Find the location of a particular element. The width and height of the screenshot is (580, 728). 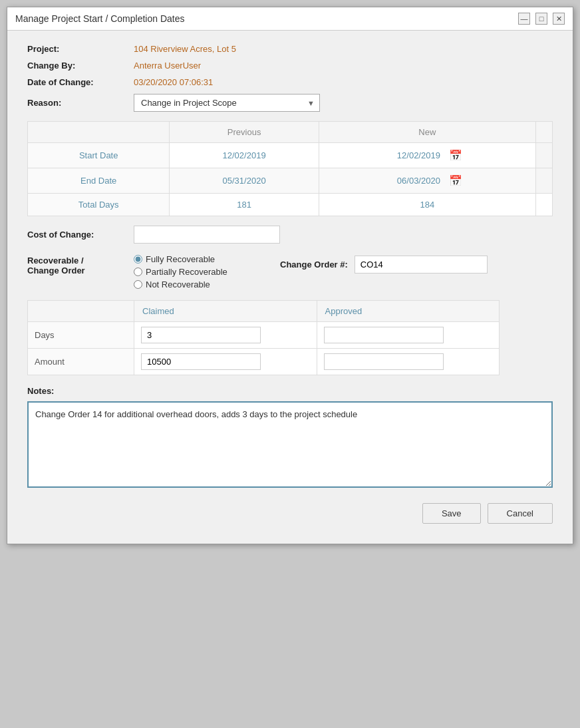

date-of-change-row: Date of Change: 03/20/2020 07:06:31 is located at coordinates (290, 83).